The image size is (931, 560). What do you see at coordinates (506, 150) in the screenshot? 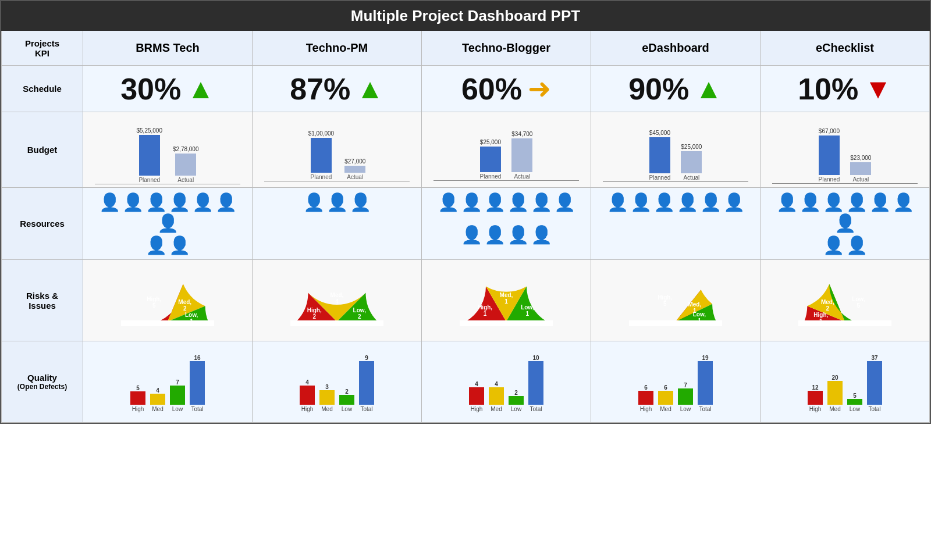
I see `budget-technoblogger: $25,000 Planned $34,700 Actual` at bounding box center [506, 150].